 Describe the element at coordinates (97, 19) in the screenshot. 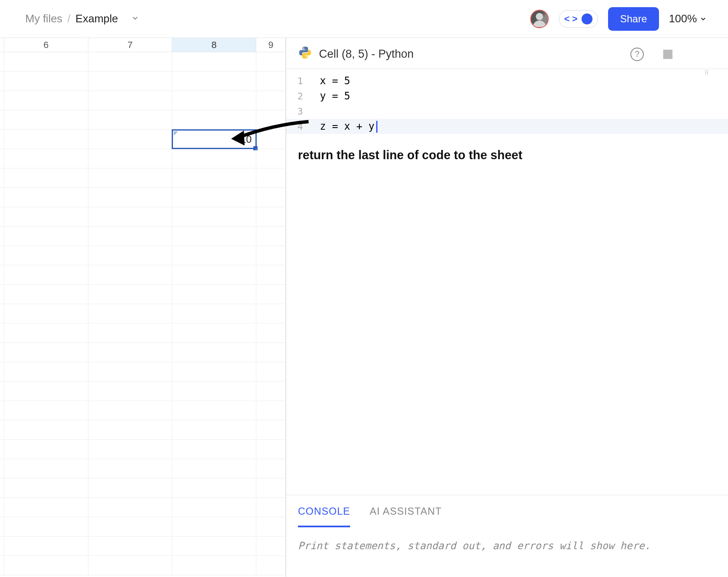

I see `breadcrumb-current: Example` at that location.